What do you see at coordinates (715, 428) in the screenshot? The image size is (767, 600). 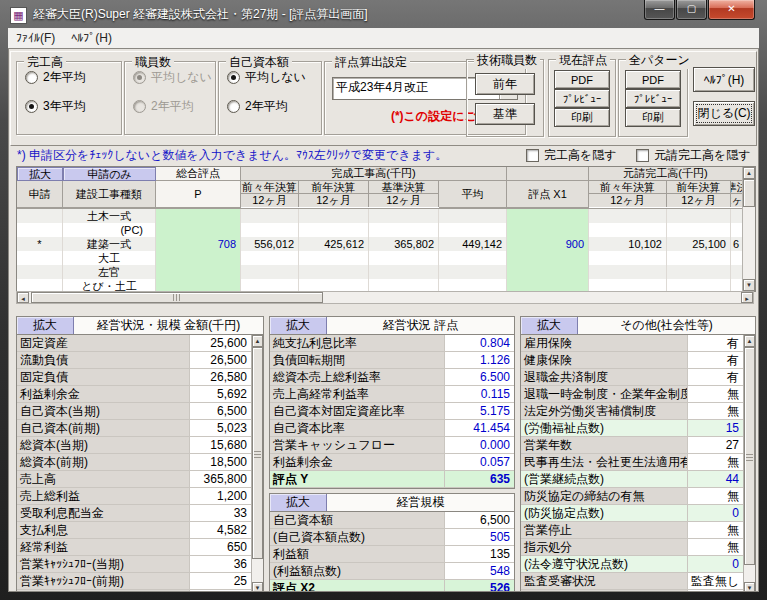 I see `row-value: 15` at bounding box center [715, 428].